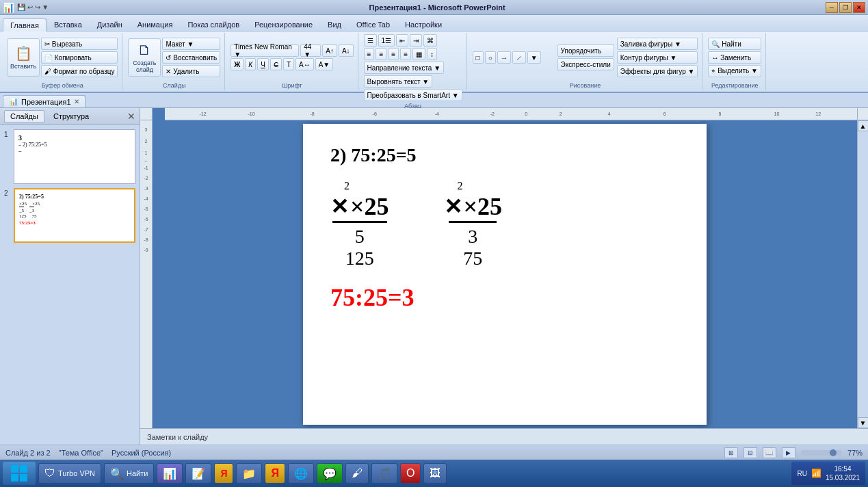  I want to click on slide-sorter-button: ⊟, so click(750, 453).